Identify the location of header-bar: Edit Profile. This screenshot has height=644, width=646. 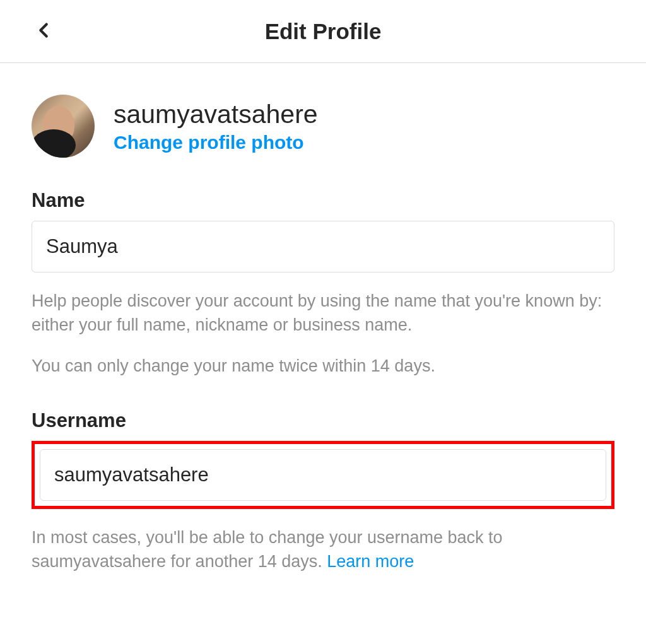
(323, 32).